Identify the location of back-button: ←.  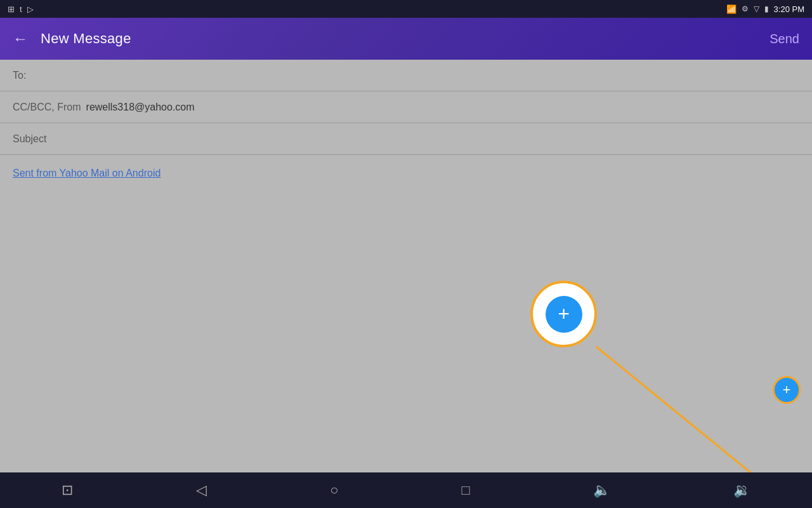
(20, 39).